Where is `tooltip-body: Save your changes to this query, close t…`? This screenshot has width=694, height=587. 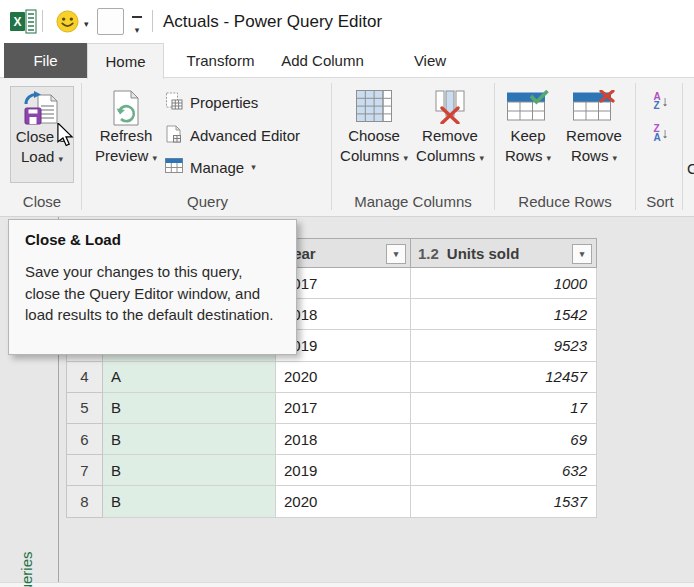
tooltip-body: Save your changes to this query, close t… is located at coordinates (152, 294).